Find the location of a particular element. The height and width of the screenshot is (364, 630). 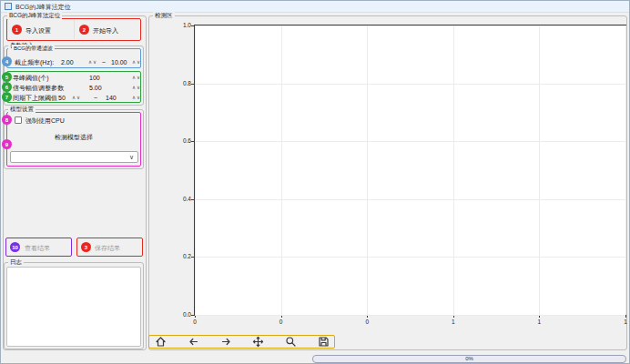

y-tick-label: 1.0 is located at coordinates (181, 25).